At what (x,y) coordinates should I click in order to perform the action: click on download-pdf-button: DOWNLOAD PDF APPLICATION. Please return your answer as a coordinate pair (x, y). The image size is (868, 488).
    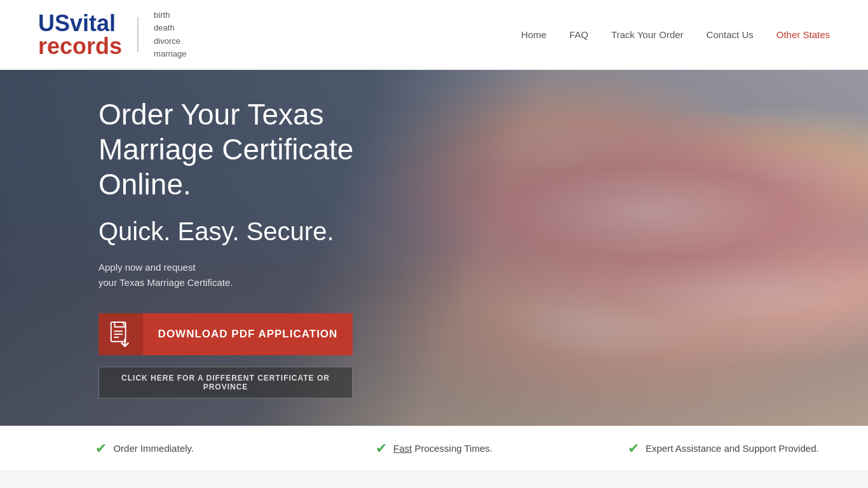
    Looking at the image, I should click on (226, 334).